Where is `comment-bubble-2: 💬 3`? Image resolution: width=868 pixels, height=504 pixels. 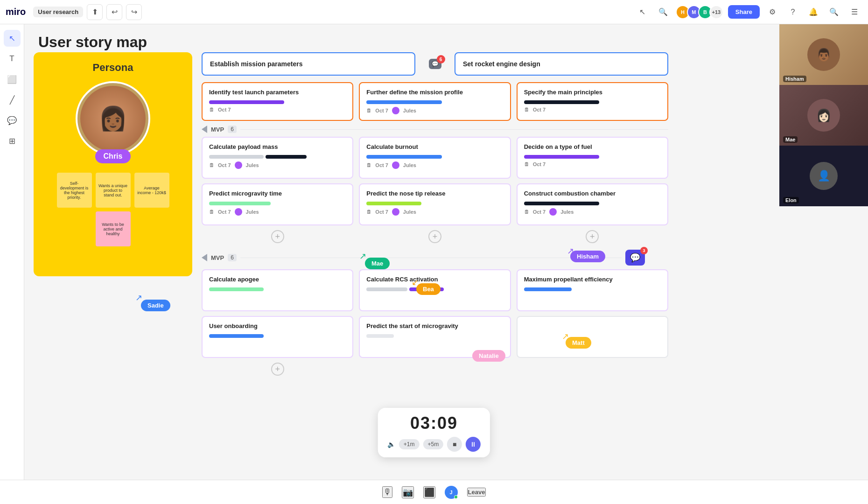 comment-bubble-2: 💬 3 is located at coordinates (635, 258).